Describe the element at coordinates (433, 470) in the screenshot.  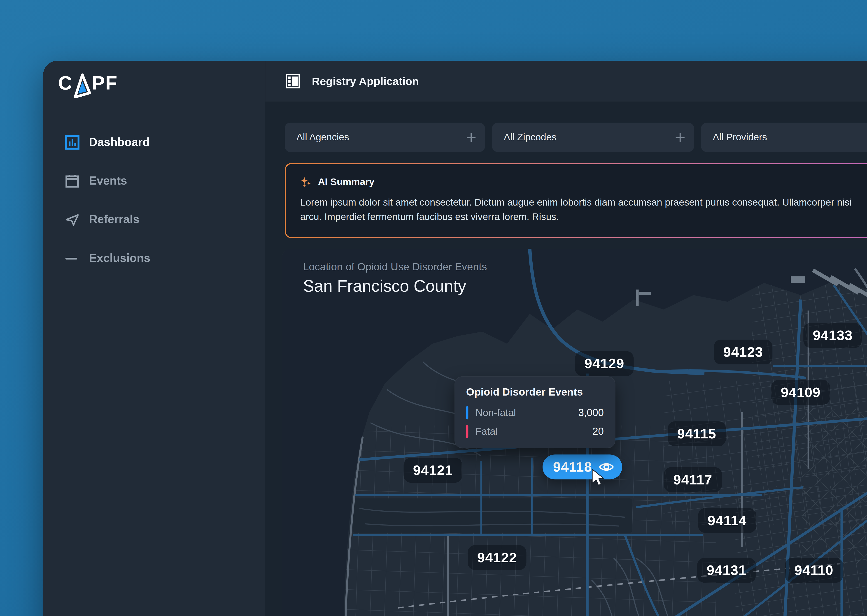
I see `zip-label-94121: 94121` at that location.